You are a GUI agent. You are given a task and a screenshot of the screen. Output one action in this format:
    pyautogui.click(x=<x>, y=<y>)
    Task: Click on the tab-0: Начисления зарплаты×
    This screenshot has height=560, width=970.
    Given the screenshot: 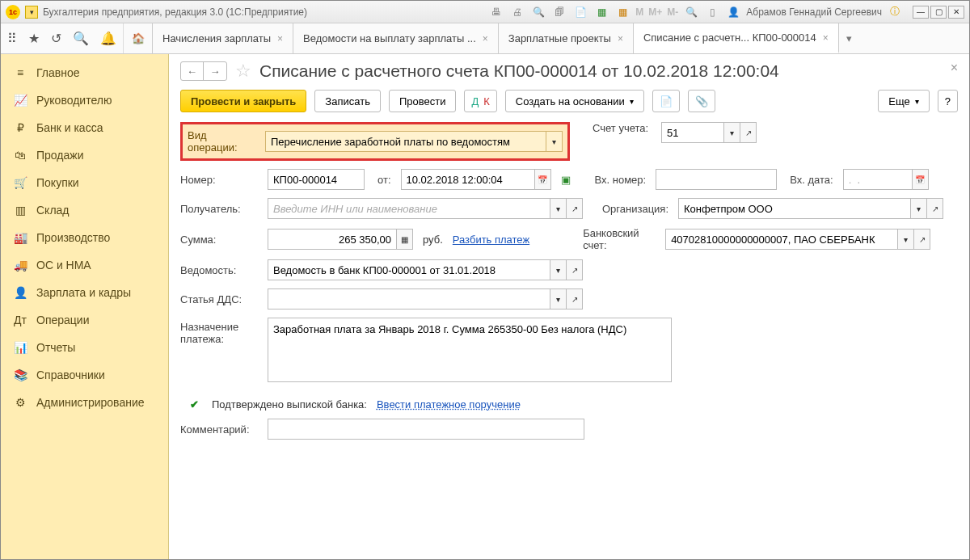 What is the action you would take?
    pyautogui.click(x=223, y=39)
    